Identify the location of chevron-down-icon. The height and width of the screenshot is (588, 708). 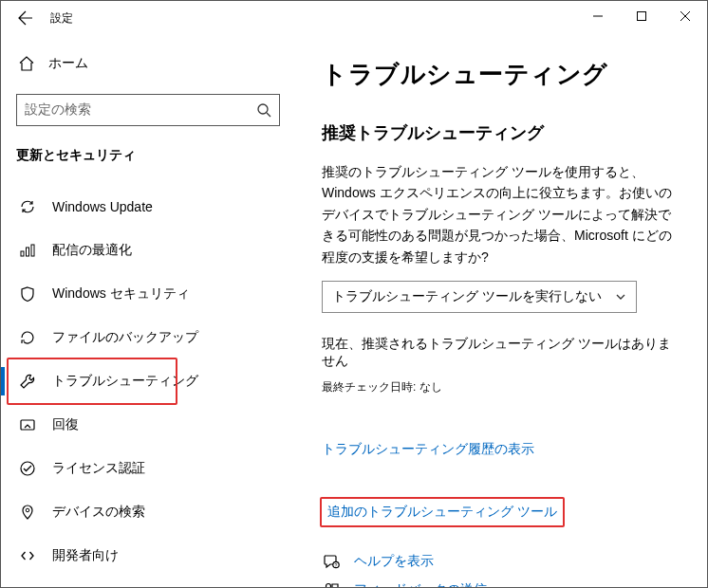
(621, 297).